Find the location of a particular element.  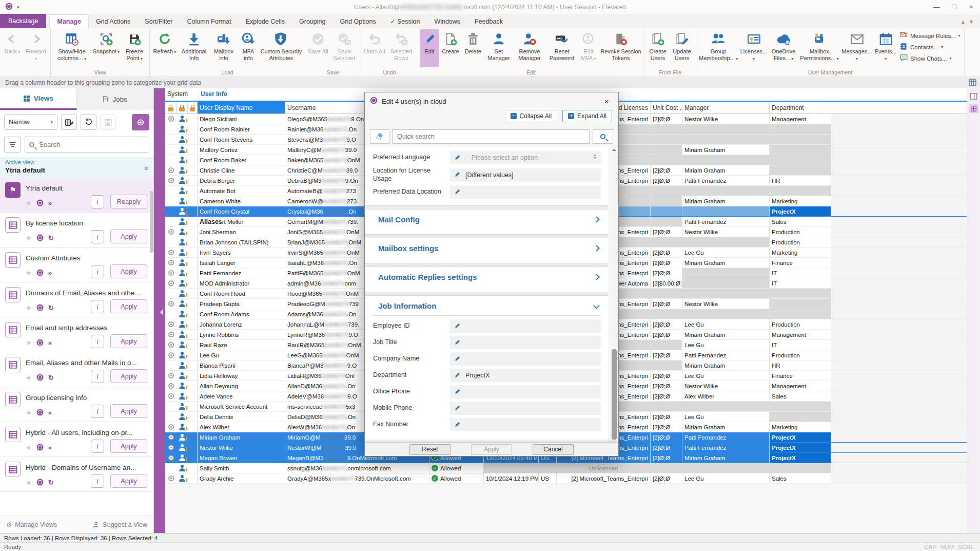

tab-grid-actions: Grid Actions is located at coordinates (113, 22).